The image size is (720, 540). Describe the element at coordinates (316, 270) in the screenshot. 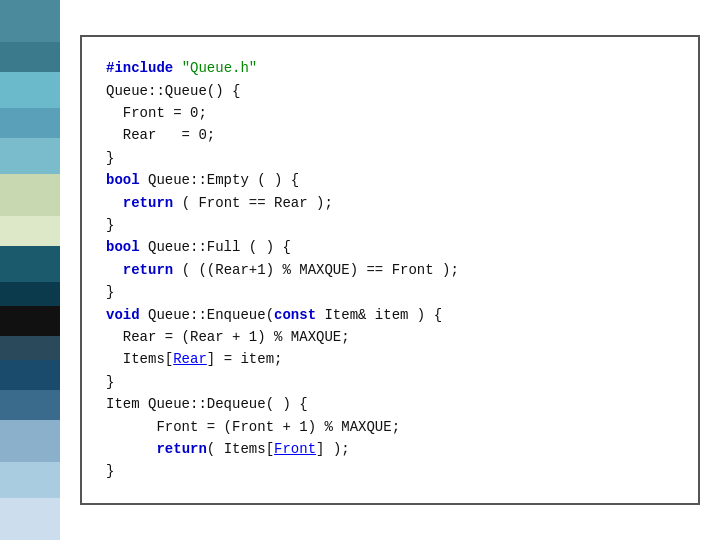

I see `code-text: ( ((Rear+1) % MAXQUE) == Front );` at that location.